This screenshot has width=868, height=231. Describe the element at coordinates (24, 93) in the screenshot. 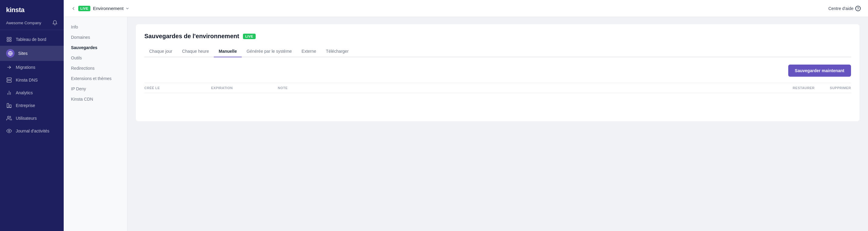

I see `sidebar-item-label: Analytics` at that location.